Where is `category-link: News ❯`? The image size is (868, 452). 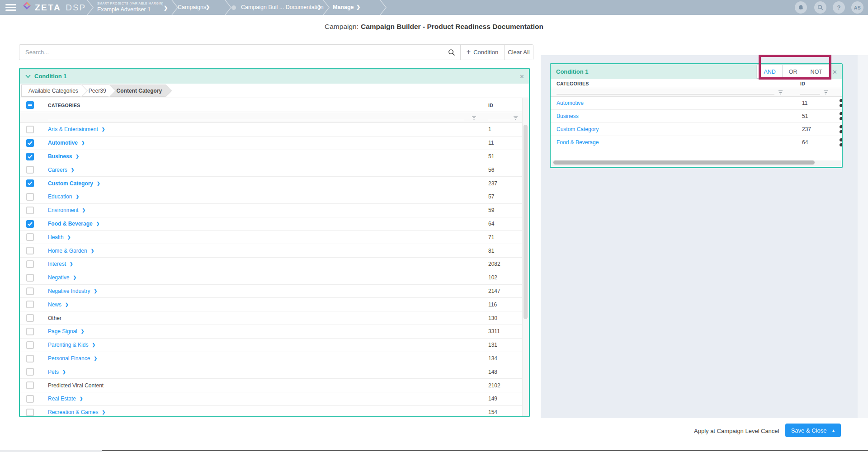
category-link: News ❯ is located at coordinates (58, 305).